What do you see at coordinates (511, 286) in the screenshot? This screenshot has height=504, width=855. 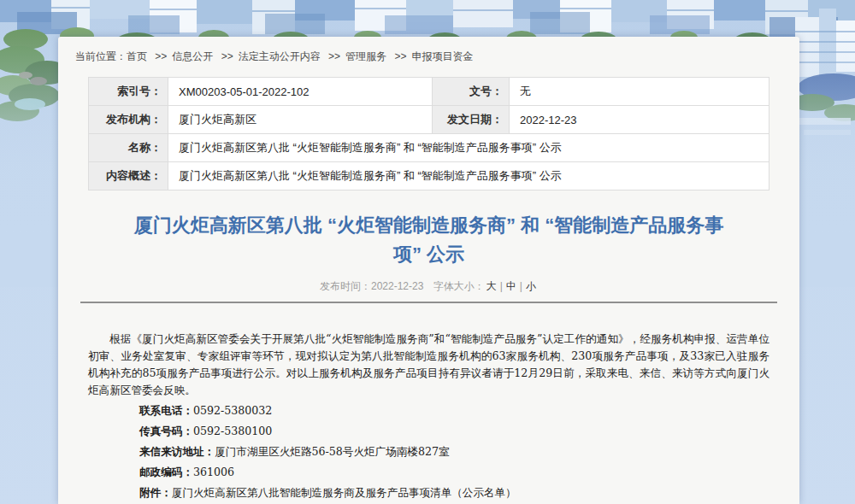 I see `font-size-medium-button: 中` at bounding box center [511, 286].